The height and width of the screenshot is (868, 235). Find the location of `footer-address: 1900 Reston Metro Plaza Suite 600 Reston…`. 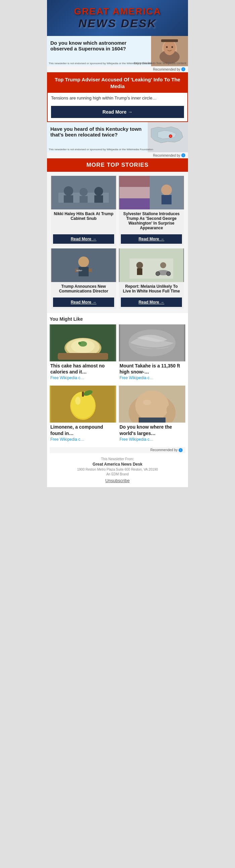

footer-address: 1900 Reston Metro Plaza Suite 600 Reston… is located at coordinates (118, 470).